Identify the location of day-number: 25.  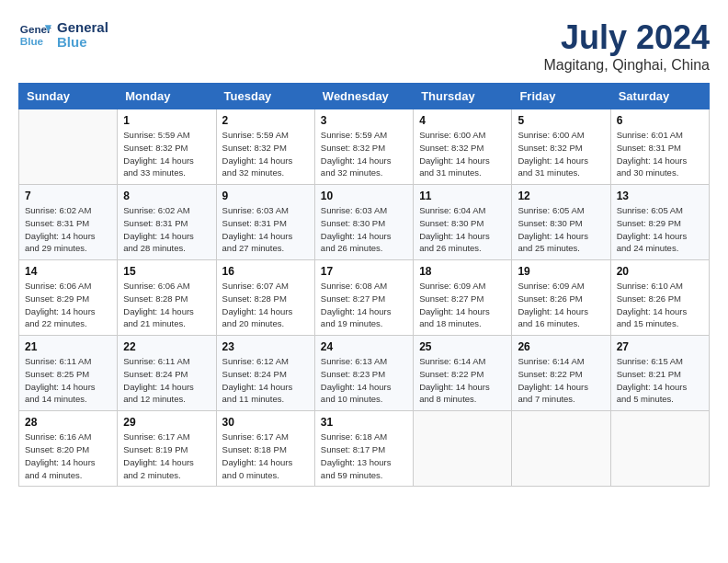
(462, 347).